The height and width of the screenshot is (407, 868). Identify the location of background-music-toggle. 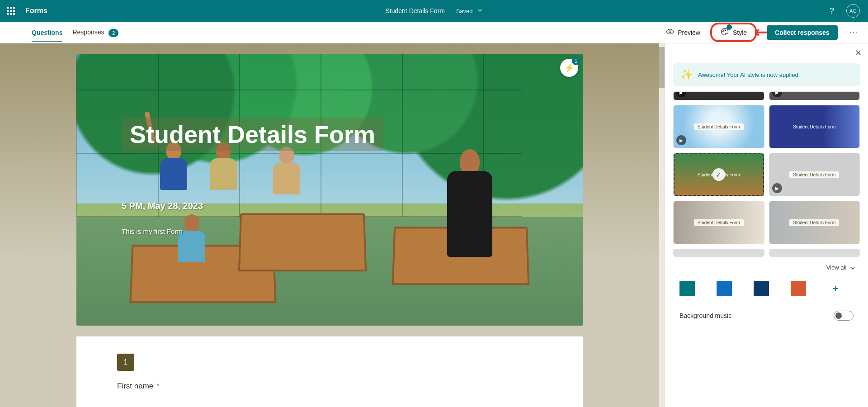
(844, 316).